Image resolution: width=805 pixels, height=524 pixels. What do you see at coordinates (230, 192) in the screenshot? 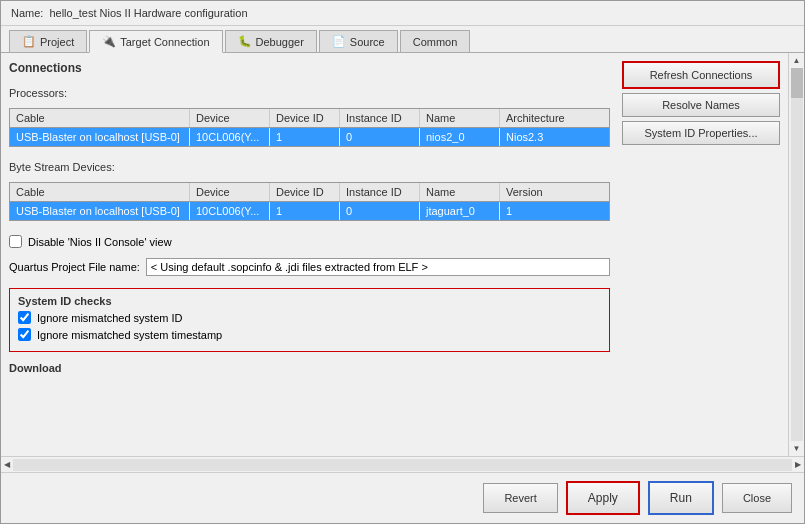
I see `byte-col-device: Device` at bounding box center [230, 192].